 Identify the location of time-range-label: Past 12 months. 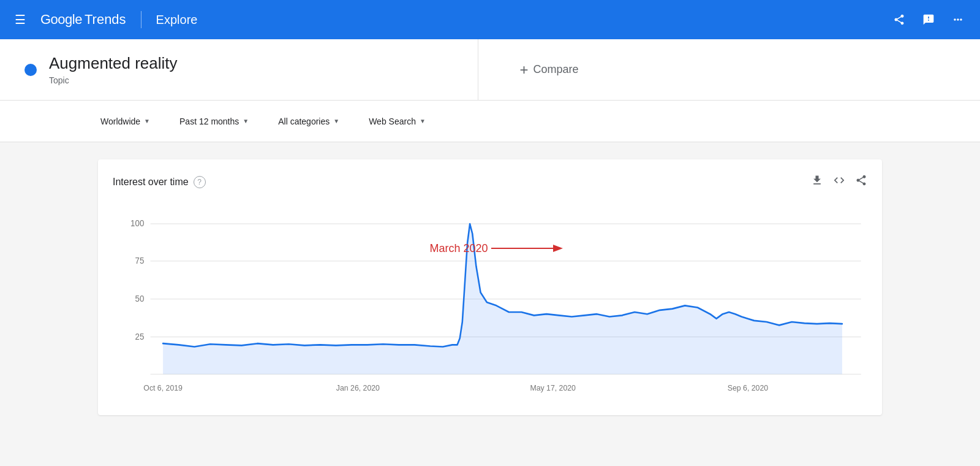
(209, 121).